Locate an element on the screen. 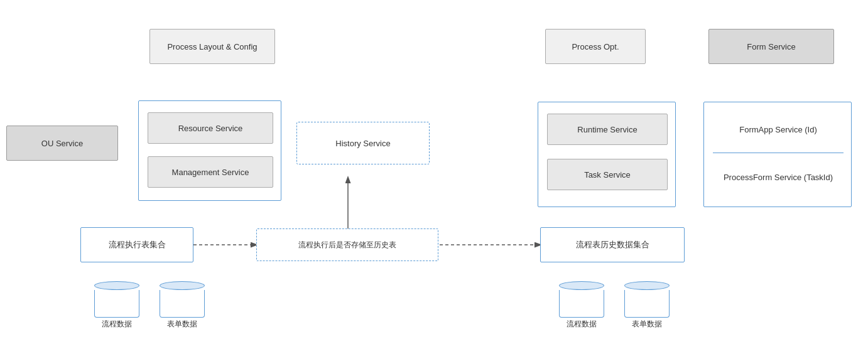 Image resolution: width=868 pixels, height=349 pixels. form-service-box: Form Service is located at coordinates (771, 46).